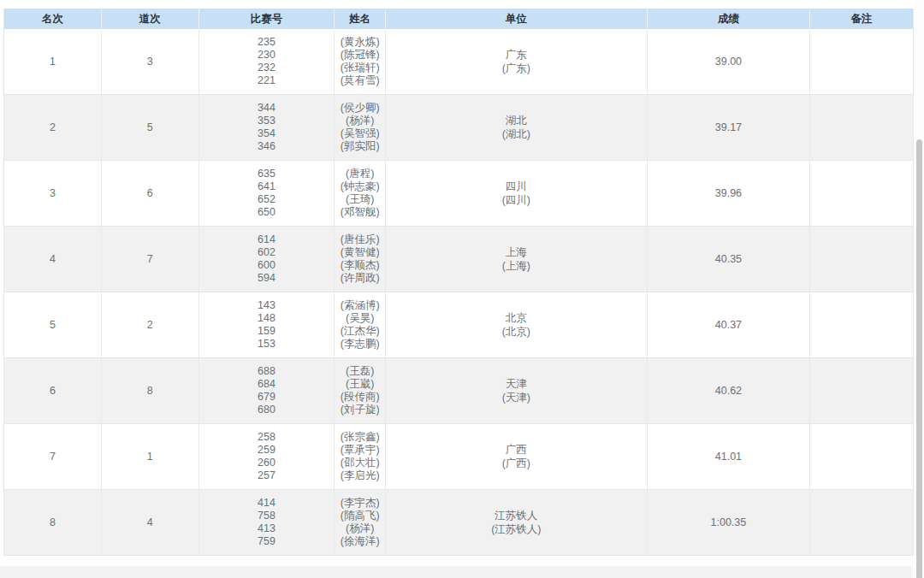  What do you see at coordinates (151, 325) in the screenshot?
I see `cell-lane: 2` at bounding box center [151, 325].